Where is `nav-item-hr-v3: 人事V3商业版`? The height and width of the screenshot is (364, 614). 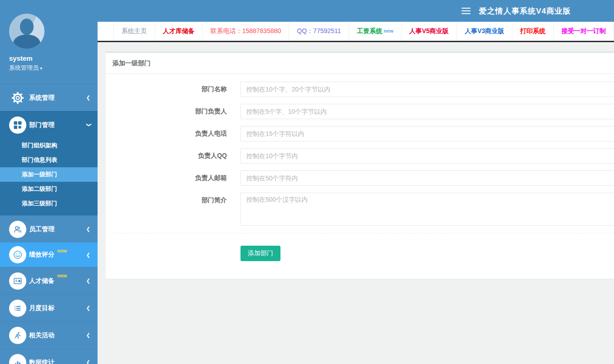 nav-item-hr-v3: 人事V3商业版 is located at coordinates (485, 31).